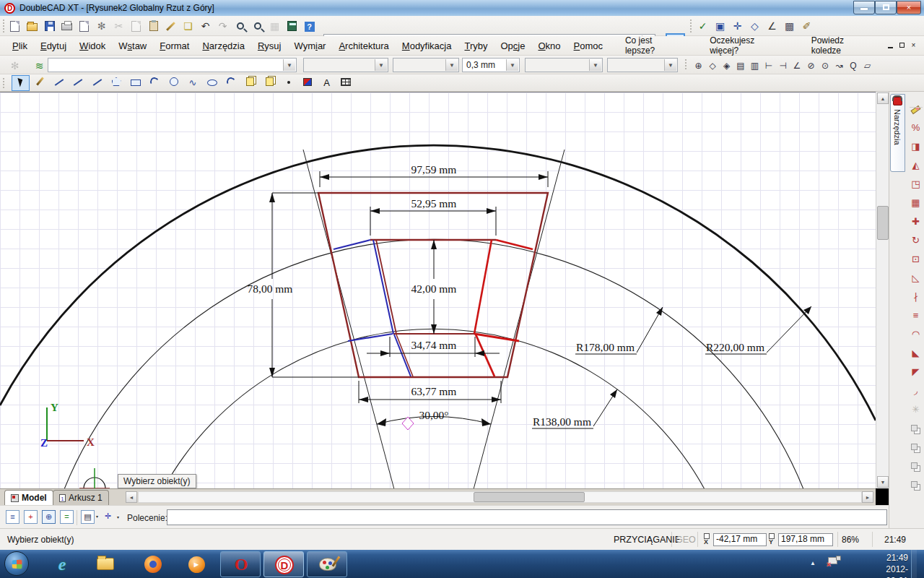 The height and width of the screenshot is (578, 924). What do you see at coordinates (32, 26) in the screenshot?
I see `open-file-icon` at bounding box center [32, 26].